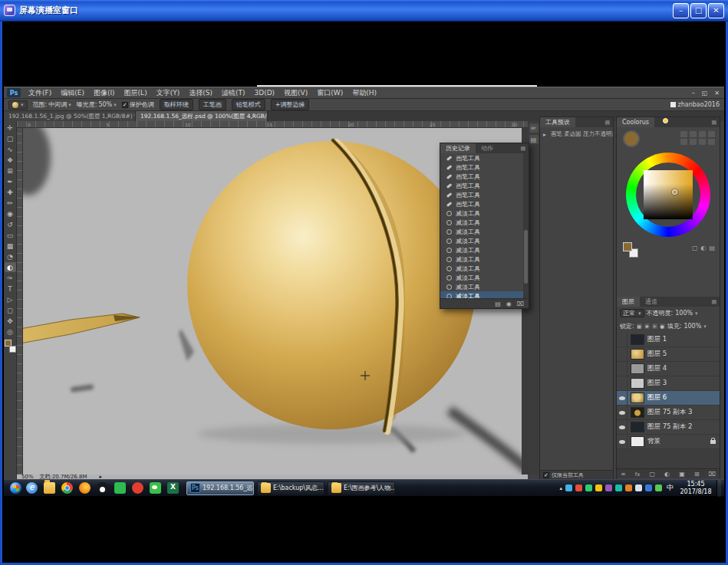 This screenshot has width=728, height=565. I want to click on blur-tool: ◔, so click(11, 256).